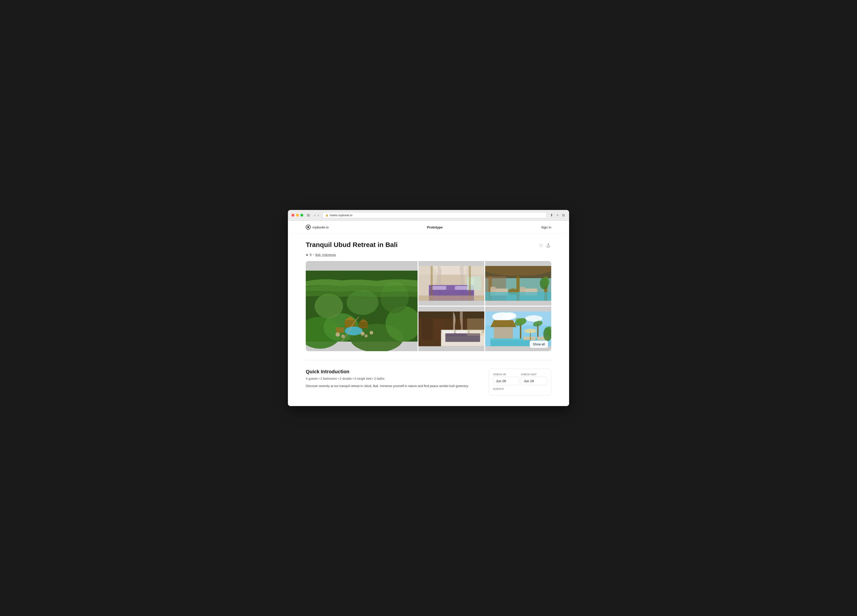  I want to click on guests-label: GUESTS, so click(520, 389).